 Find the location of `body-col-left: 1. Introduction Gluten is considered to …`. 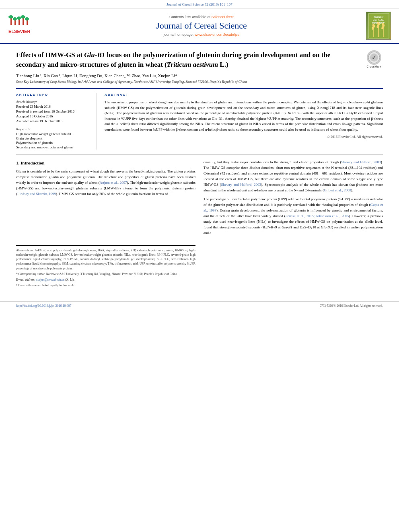

body-col-left: 1. Introduction Gluten is considered to … is located at coordinates (106, 224).